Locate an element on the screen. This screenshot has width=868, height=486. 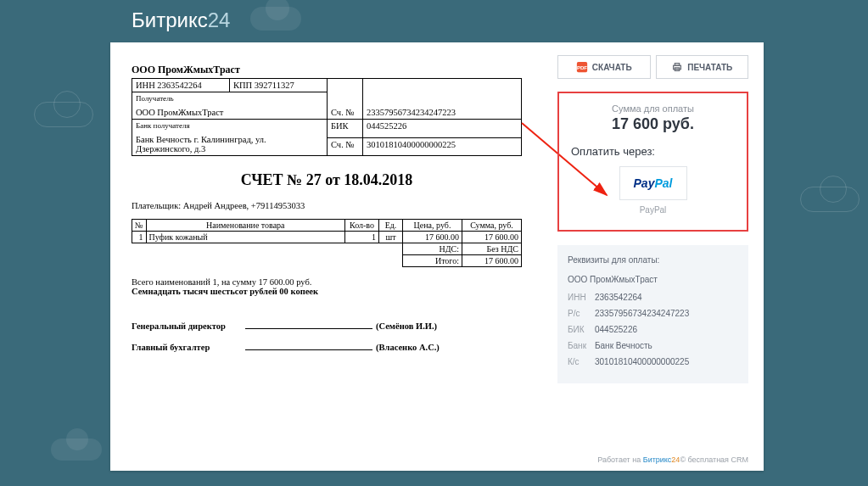
acct-label: Сч. № is located at coordinates (345, 99).